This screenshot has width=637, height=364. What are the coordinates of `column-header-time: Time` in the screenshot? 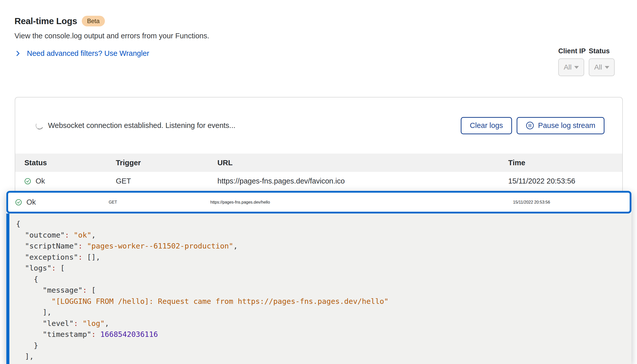 It's located at (561, 163).